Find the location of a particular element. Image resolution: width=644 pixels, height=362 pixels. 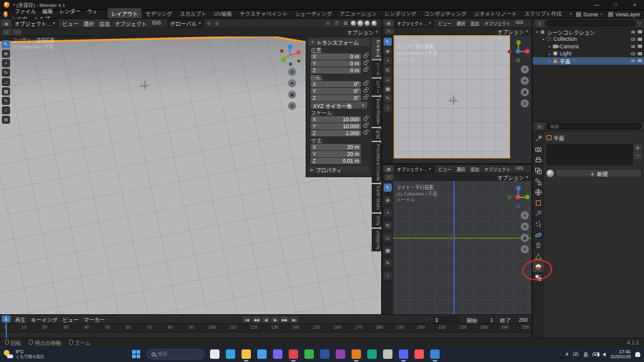

expand-arrow-icon: ▾ is located at coordinates (543, 39).